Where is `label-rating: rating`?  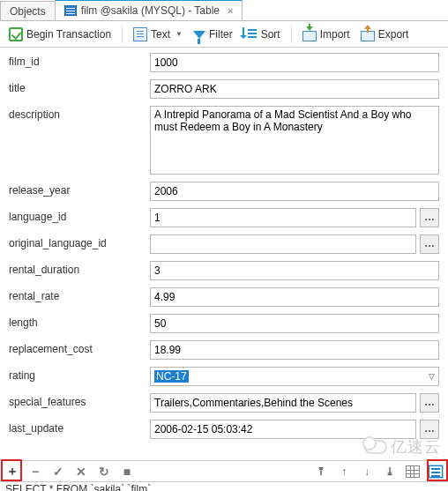 label-rating: rating is located at coordinates (79, 374).